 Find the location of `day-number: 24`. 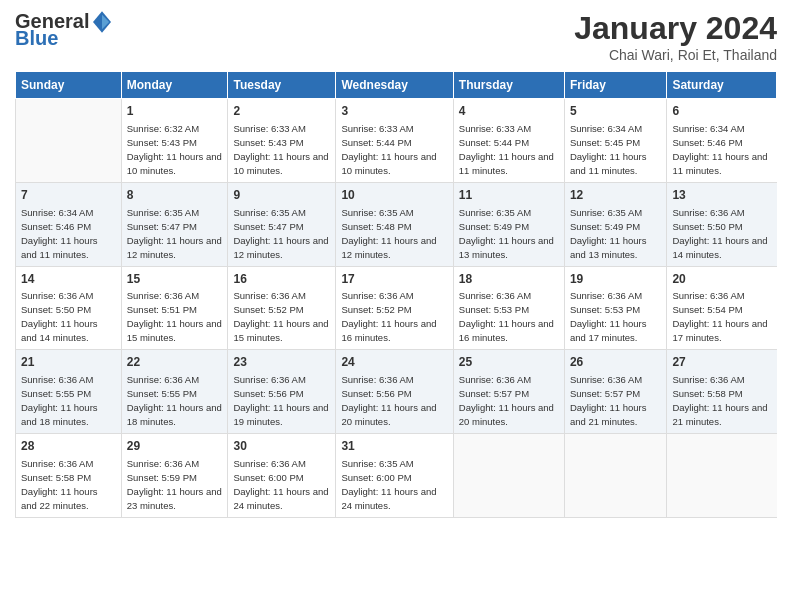

day-number: 24 is located at coordinates (394, 362).